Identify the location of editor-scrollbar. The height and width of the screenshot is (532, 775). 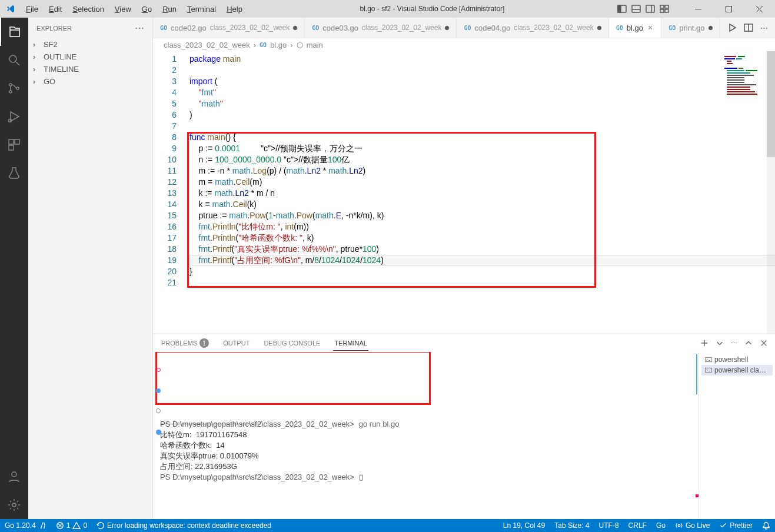
(771, 192).